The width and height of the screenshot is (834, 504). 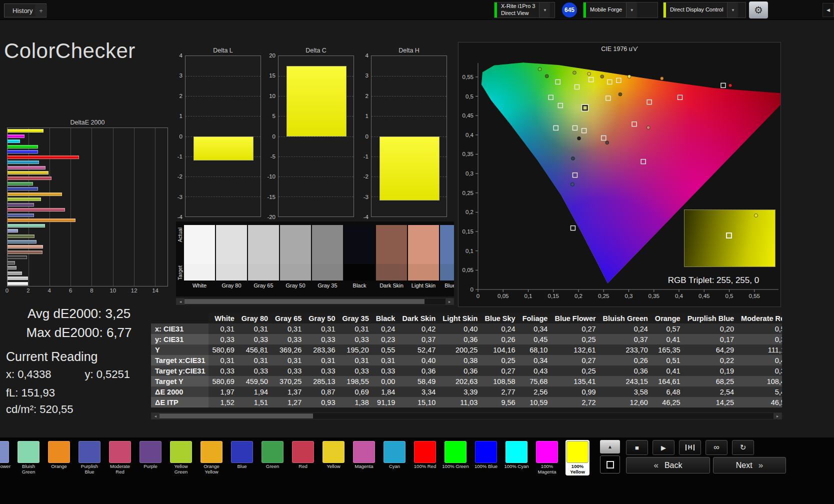 I want to click on patch-button: Orange, so click(x=59, y=458).